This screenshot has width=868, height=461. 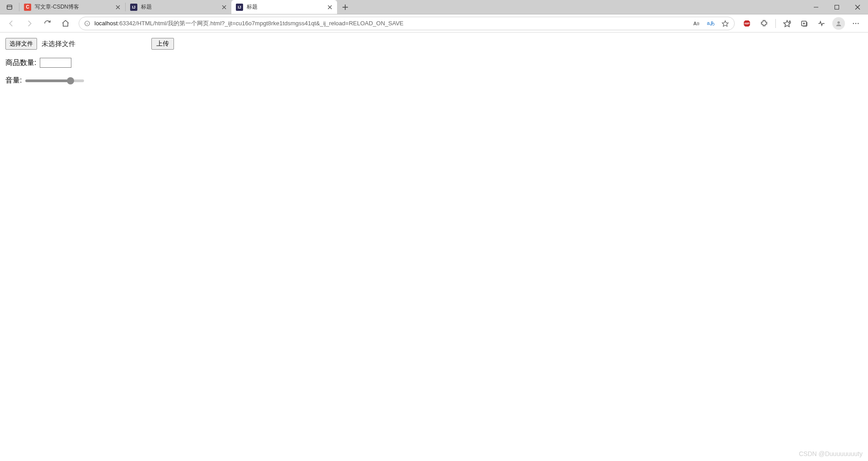 I want to click on titlebar-spacer, so click(x=579, y=7).